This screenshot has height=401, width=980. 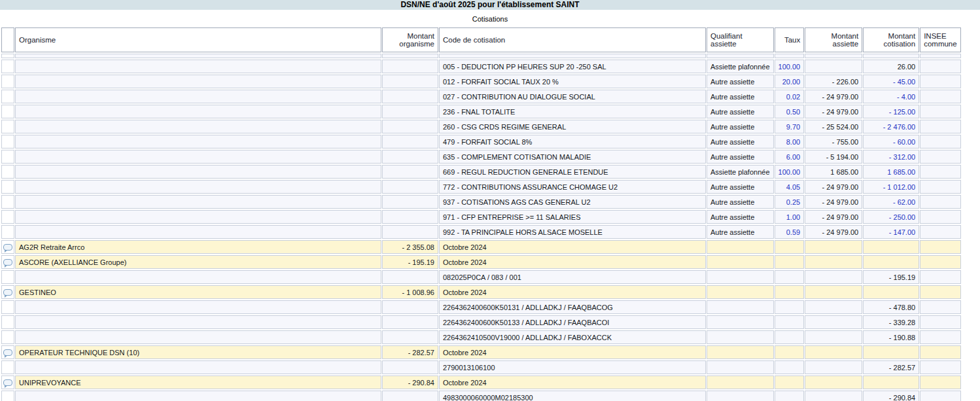 I want to click on table-row: 2264362400600K50131 / ADLLADKJ / FAAQBAC…, so click(x=481, y=307).